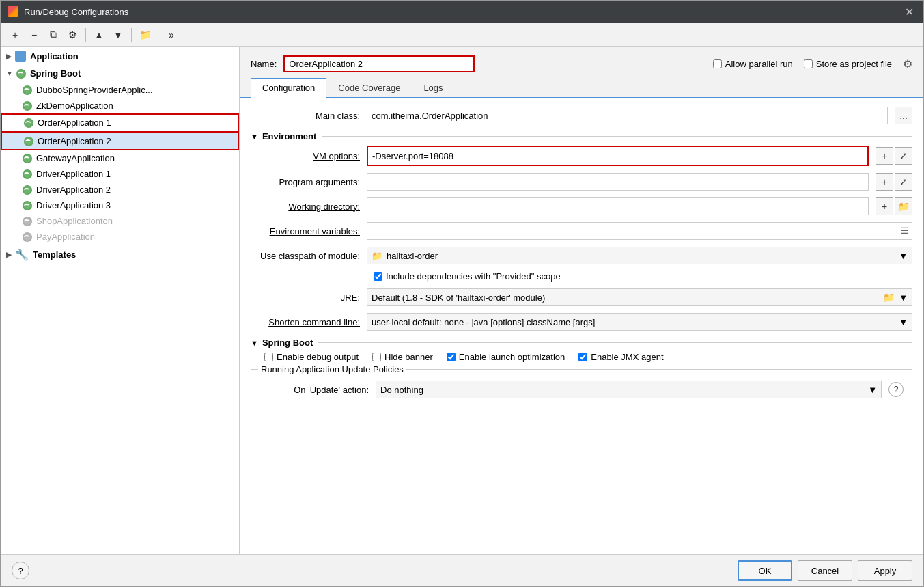 The image size is (924, 587). Describe the element at coordinates (20, 571) in the screenshot. I see `help-button: ?` at that location.